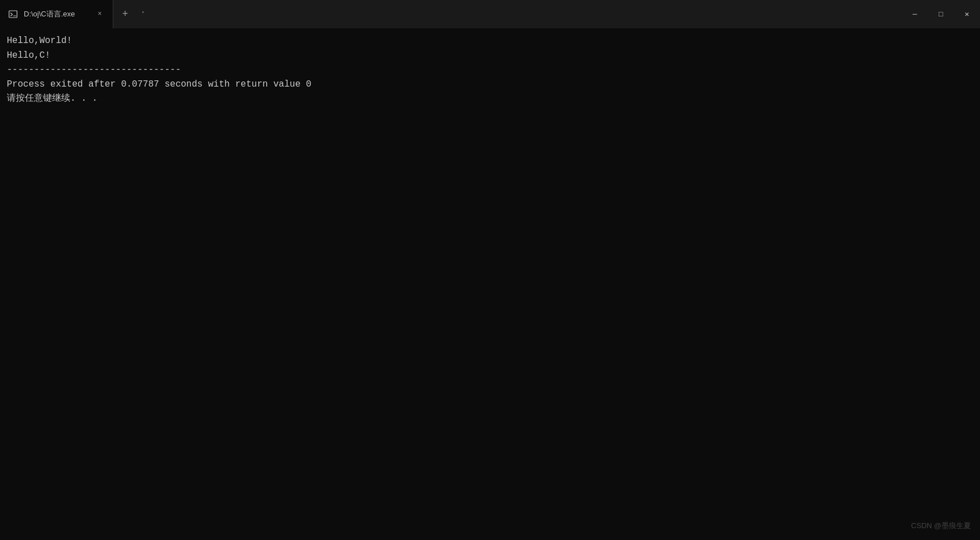  I want to click on active-tab: D:\oj\C语言.exe ×, so click(57, 14).